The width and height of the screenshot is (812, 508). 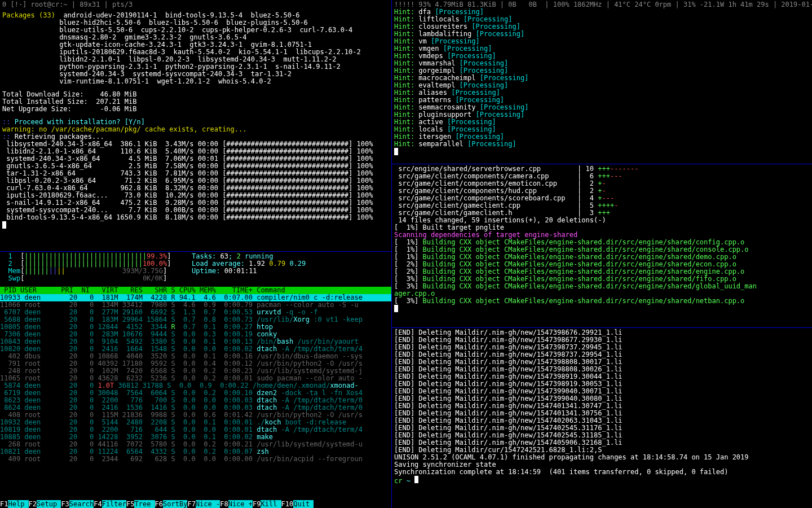 What do you see at coordinates (602, 472) in the screenshot?
I see `sync-complete: Synchronization complete at 18:14:59 (40…` at bounding box center [602, 472].